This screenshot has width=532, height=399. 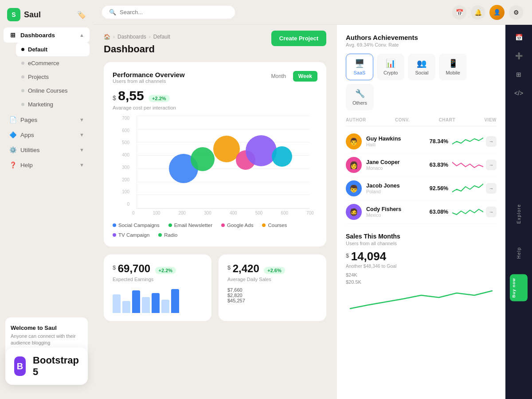 What do you see at coordinates (236, 290) in the screenshot?
I see `stat-sub-value: $7,660` at bounding box center [236, 290].